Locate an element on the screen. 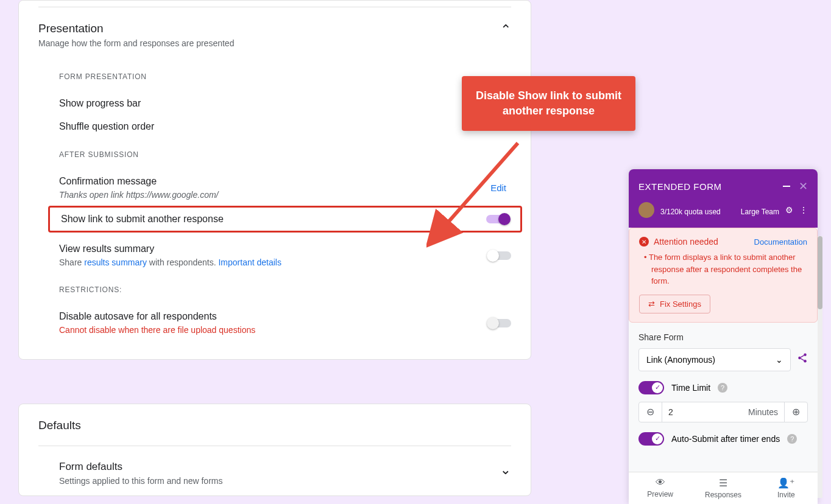 The width and height of the screenshot is (831, 504). minimize-icon is located at coordinates (787, 186).